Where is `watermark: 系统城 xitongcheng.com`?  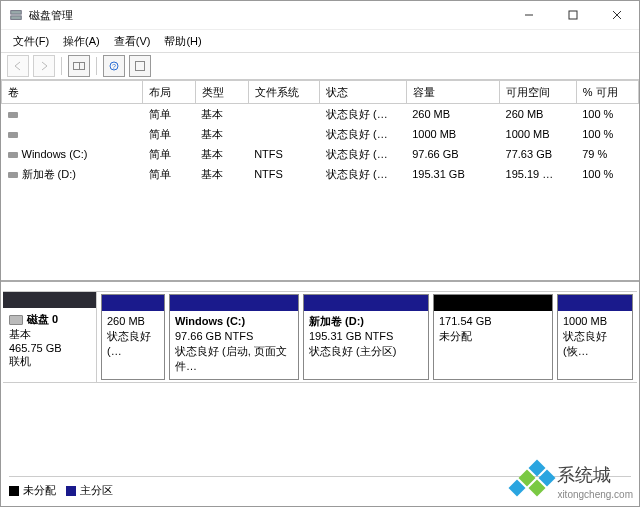
watermark: 系统城 xitongcheng.com is located at coordinates (571, 481).